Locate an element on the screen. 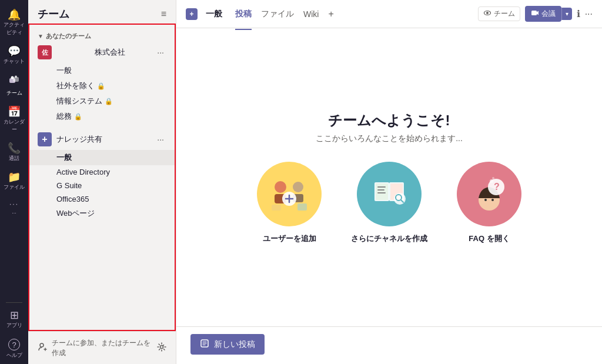 This screenshot has width=602, height=364. sidebar-item-calendar: 📅 カレンダー is located at coordinates (14, 120).